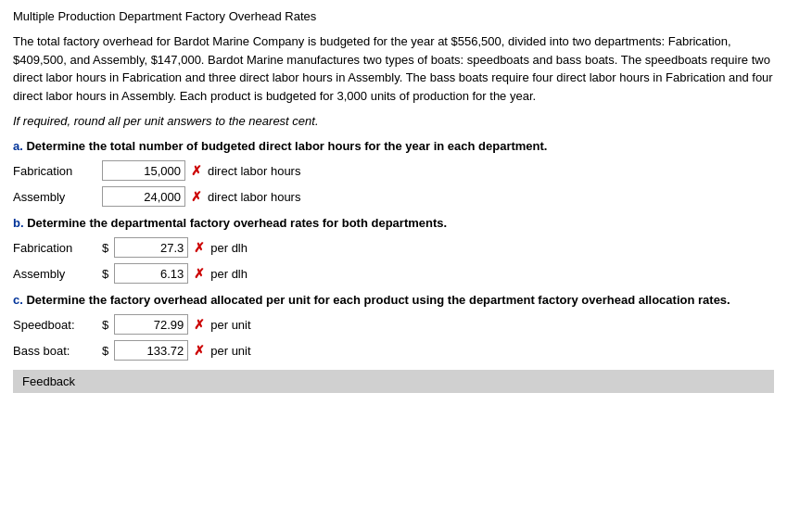 The width and height of the screenshot is (787, 532). I want to click on fabrication-label-b: Fabrication, so click(55, 248).